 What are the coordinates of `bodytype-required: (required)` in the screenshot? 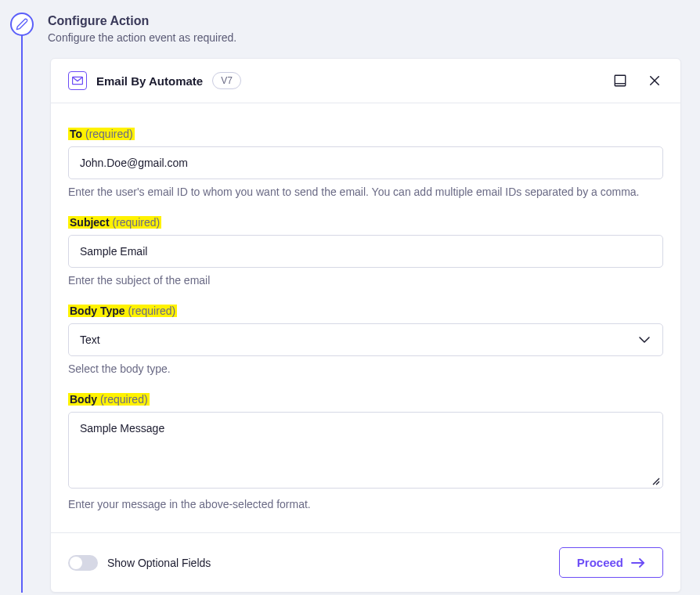 It's located at (152, 311).